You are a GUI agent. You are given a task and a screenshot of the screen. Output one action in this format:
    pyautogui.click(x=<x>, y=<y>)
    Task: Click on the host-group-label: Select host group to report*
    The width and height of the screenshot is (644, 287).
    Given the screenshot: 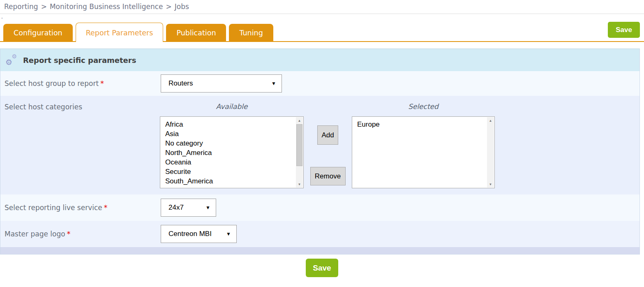 What is the action you would take?
    pyautogui.click(x=78, y=83)
    